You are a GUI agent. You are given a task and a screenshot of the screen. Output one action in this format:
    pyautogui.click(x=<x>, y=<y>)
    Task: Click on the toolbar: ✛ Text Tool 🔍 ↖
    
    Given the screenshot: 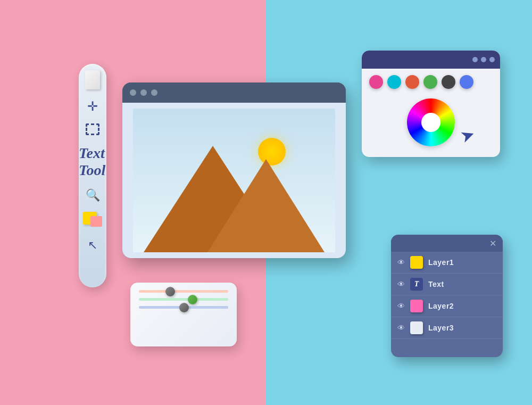 What is the action you would take?
    pyautogui.click(x=93, y=176)
    